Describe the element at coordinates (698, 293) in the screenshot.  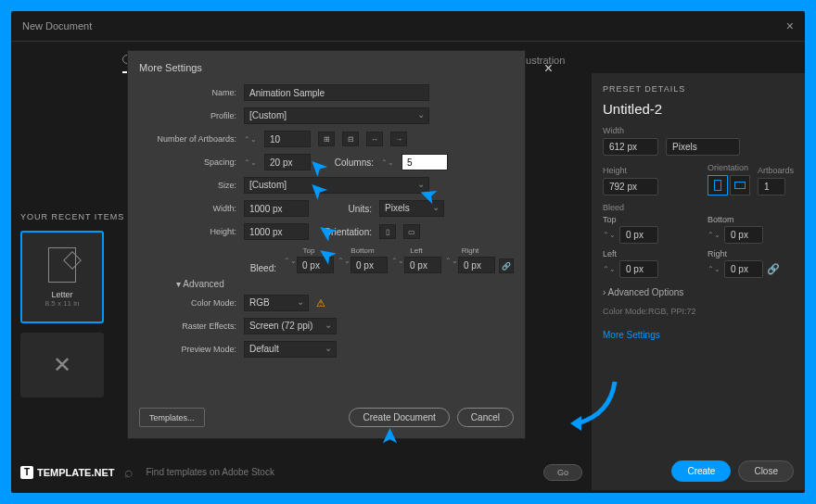
I see `advanced-options-toggle: › Advanced Options` at that location.